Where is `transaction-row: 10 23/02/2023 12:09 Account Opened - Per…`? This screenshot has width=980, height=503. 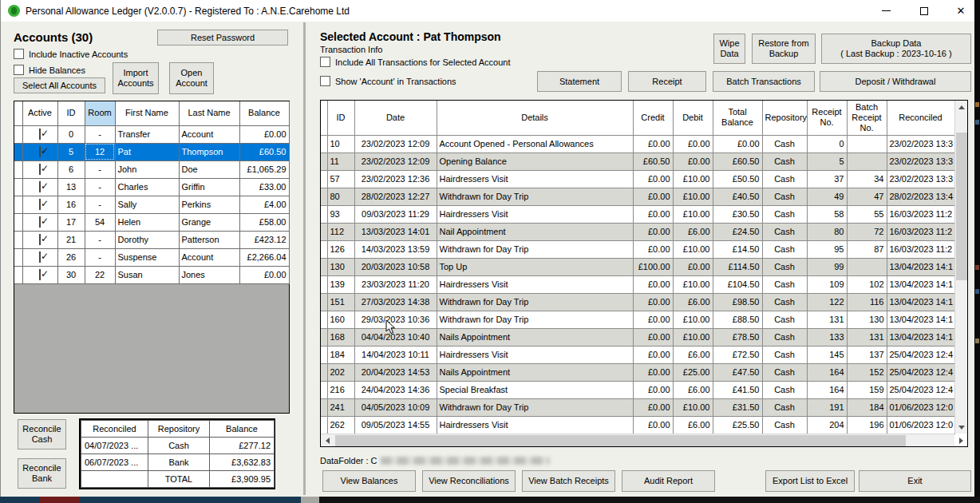
transaction-row: 10 23/02/2023 12:09 Account Opened - Per… is located at coordinates (638, 144).